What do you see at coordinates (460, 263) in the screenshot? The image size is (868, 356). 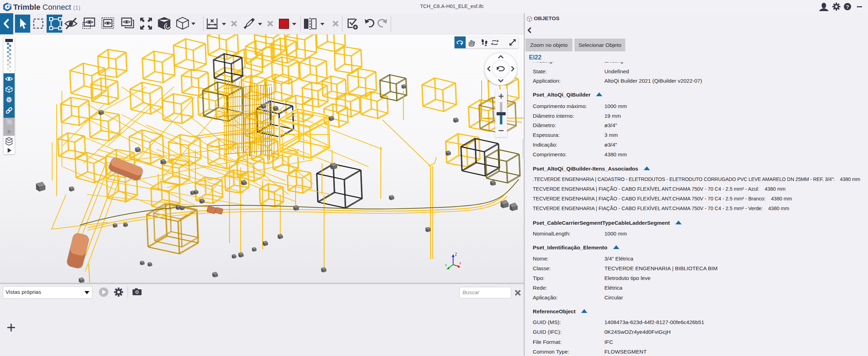 I see `svg-text: x` at bounding box center [460, 263].